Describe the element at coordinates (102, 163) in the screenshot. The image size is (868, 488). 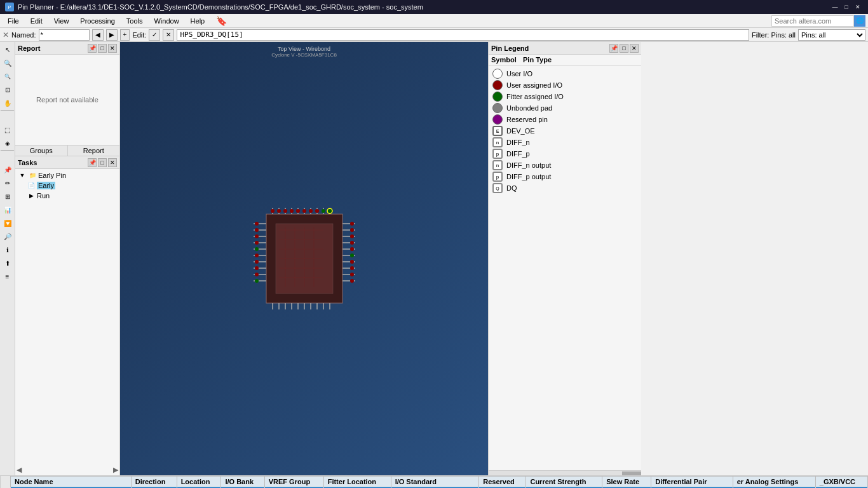
I see `tasks-float-button: □` at that location.